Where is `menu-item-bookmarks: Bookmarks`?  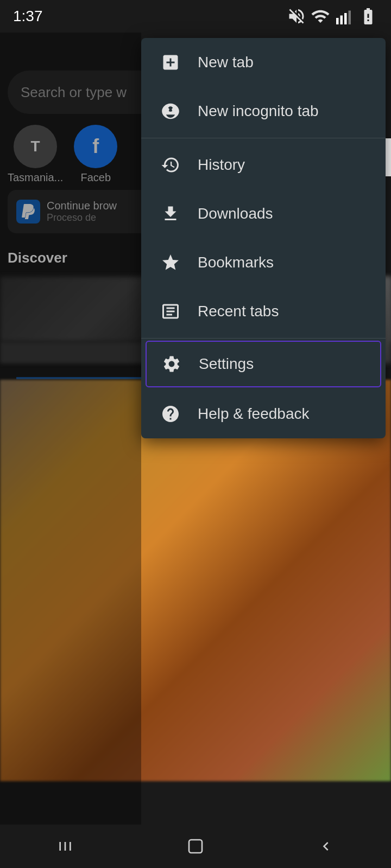
menu-item-bookmarks: Bookmarks is located at coordinates (263, 263).